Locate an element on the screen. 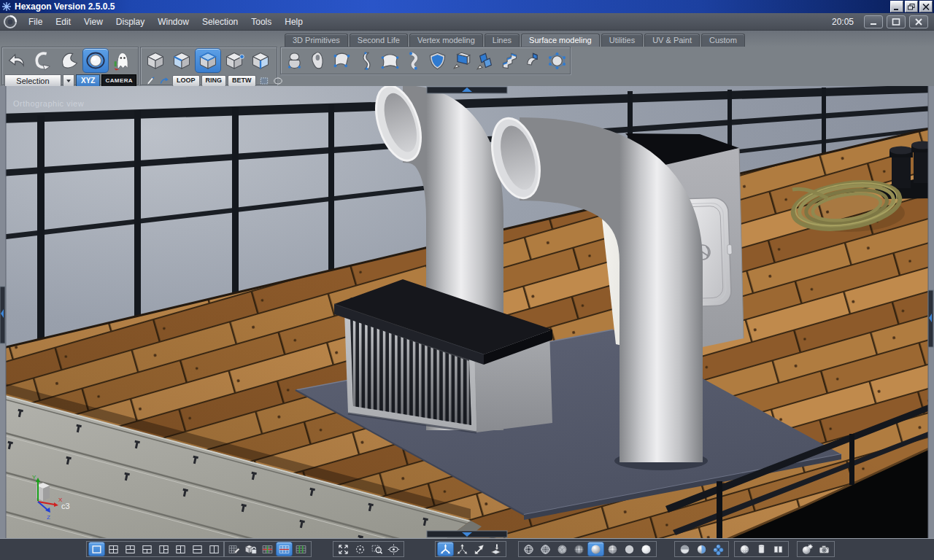 The width and height of the screenshot is (934, 560). lasso-select-button is located at coordinates (69, 61).